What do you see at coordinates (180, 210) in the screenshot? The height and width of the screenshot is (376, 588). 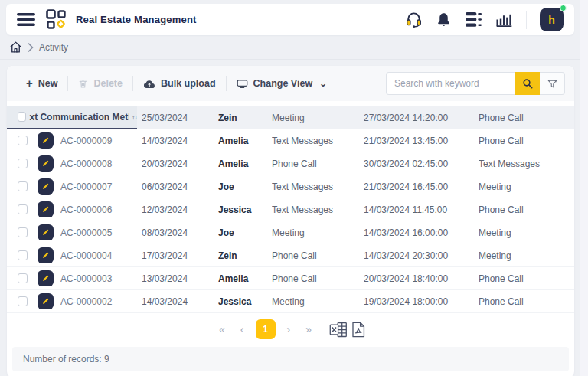 I see `activity-date: 12/03/2024` at bounding box center [180, 210].